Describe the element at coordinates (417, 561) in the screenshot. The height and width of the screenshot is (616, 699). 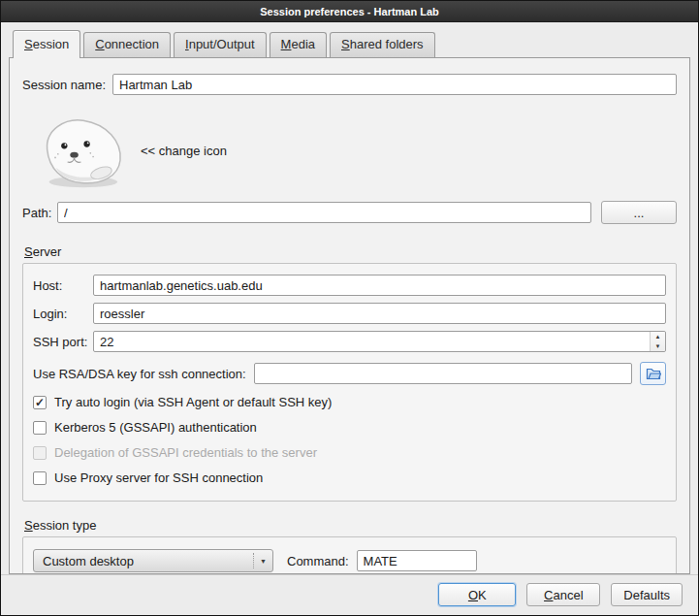
I see `command-input` at that location.